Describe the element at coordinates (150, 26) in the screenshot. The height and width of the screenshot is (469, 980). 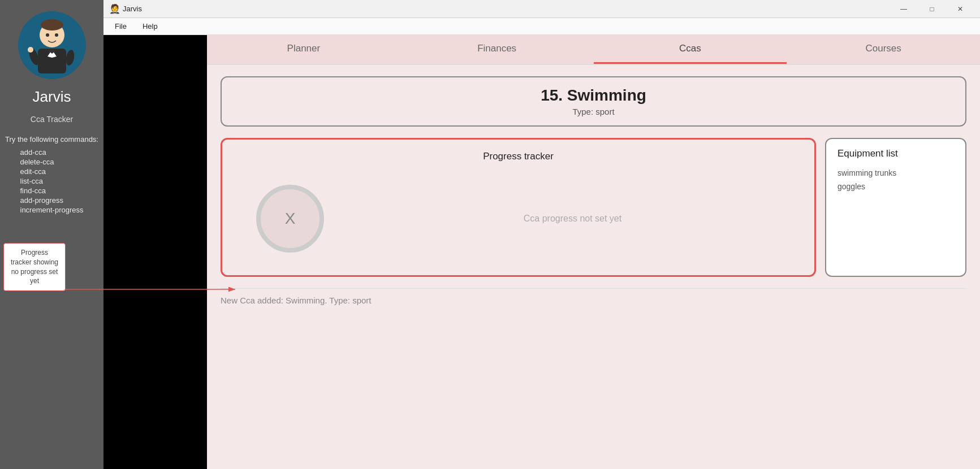
I see `menu-help: Help` at that location.